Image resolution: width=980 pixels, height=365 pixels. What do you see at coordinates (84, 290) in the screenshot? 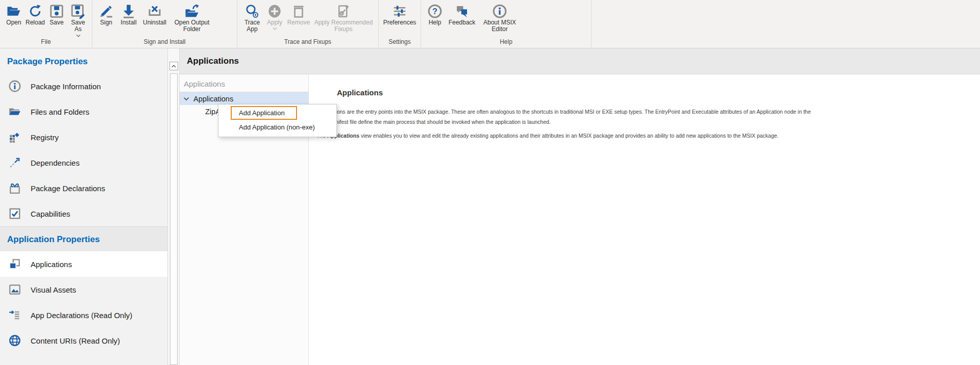
I see `sidebar-item-visual-assets: Visual Assets` at bounding box center [84, 290].